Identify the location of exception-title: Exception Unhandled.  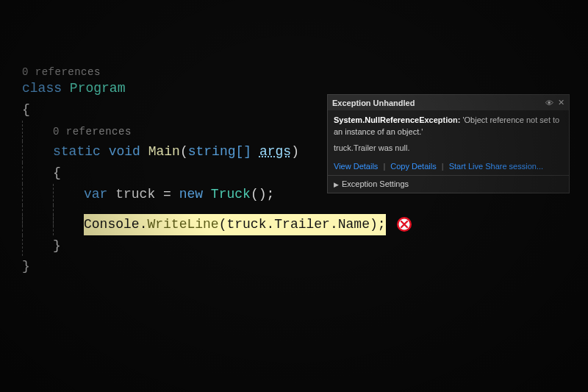
(373, 103).